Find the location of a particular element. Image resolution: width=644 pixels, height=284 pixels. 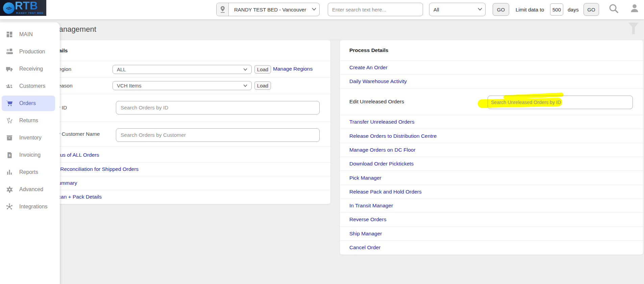

sidebar-item-customers: Customers is located at coordinates (28, 86).